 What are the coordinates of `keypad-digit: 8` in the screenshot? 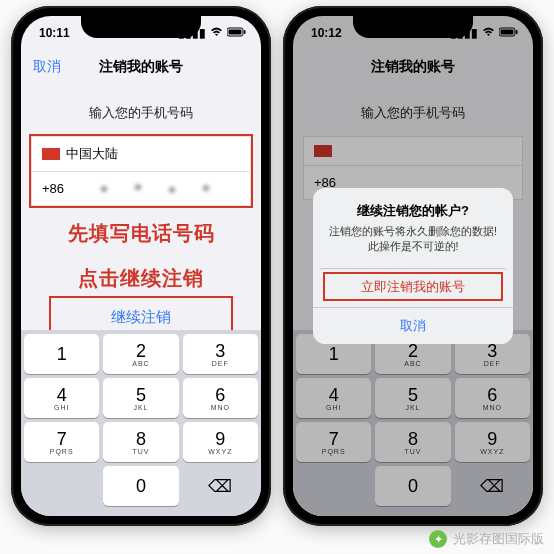 It's located at (141, 439).